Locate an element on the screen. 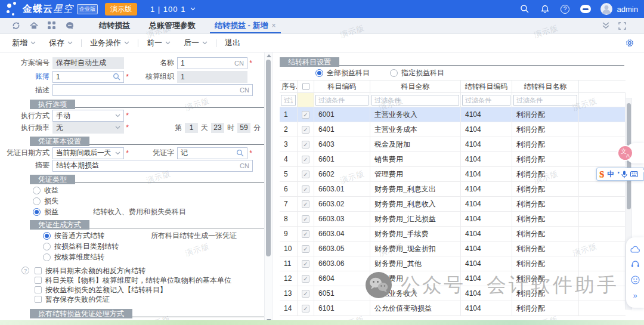 The image size is (644, 325). previous-button: 前一 is located at coordinates (159, 43).